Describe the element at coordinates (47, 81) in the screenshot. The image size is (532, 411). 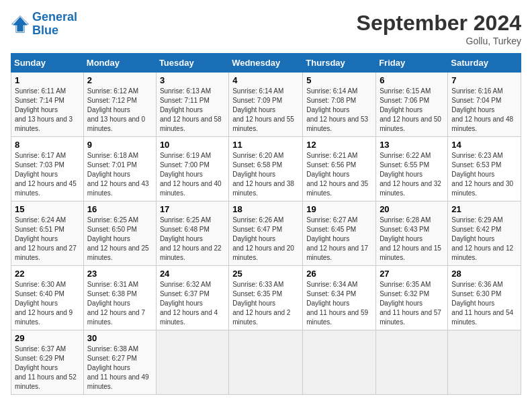
I see `day-number: 1` at that location.